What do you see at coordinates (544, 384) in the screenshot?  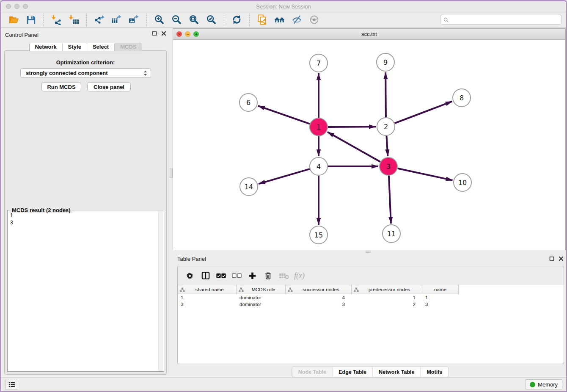 I see `memory-button: Memory` at bounding box center [544, 384].